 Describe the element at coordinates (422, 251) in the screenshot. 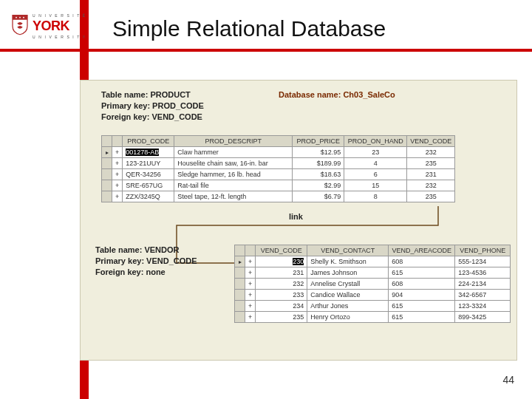

I see `col-header: VEND_AREACODE` at that location.